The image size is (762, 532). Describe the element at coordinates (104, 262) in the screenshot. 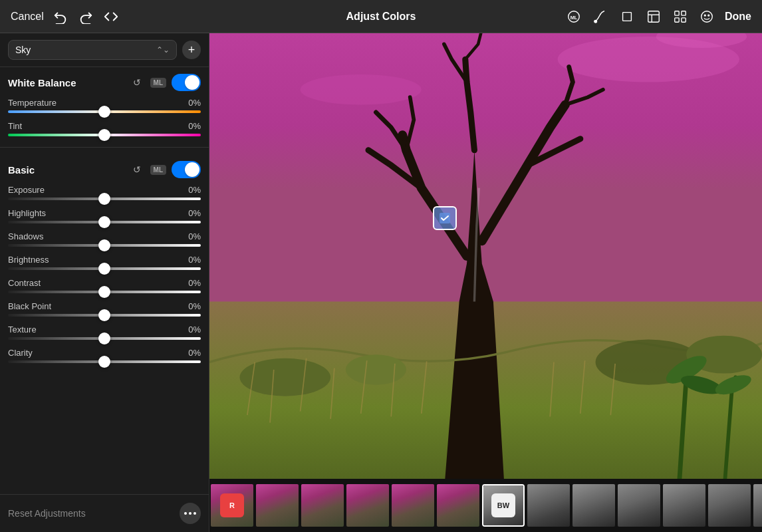

I see `brightness-slider-row: Brightness 0%` at that location.